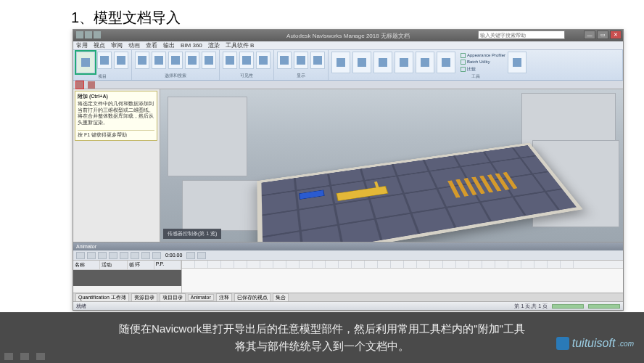 The width and height of the screenshot is (644, 363). What do you see at coordinates (192, 234) in the screenshot?
I see `viewport-status: 传感器控制条(第 1 览)` at bounding box center [192, 234].